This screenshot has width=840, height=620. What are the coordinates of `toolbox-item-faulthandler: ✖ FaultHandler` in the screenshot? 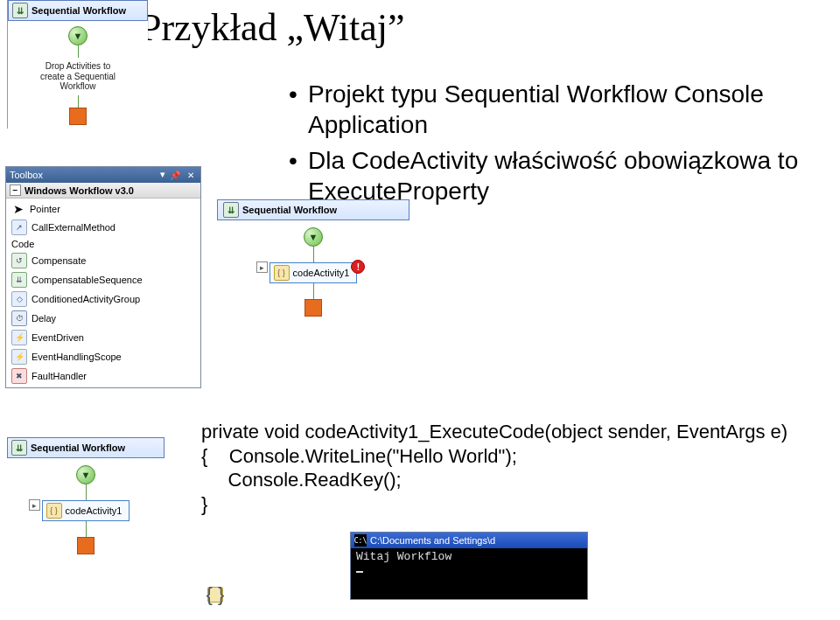 It's located at (103, 376).